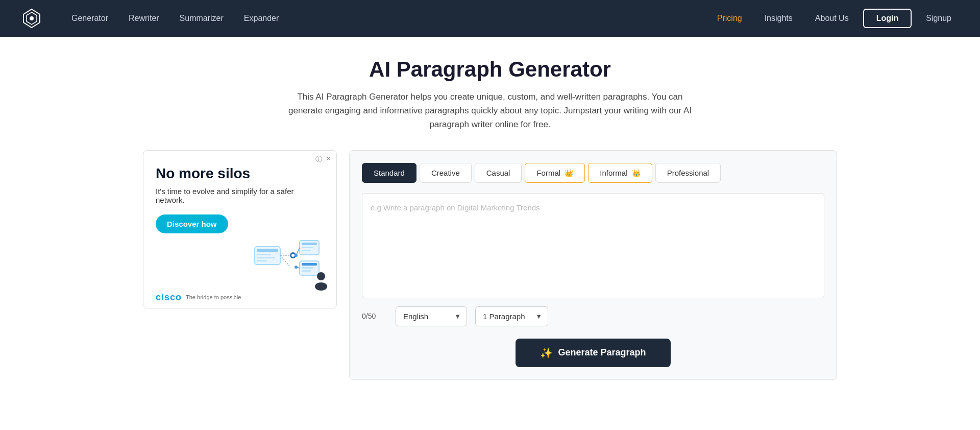 The width and height of the screenshot is (980, 430). Describe the element at coordinates (90, 18) in the screenshot. I see `nav-generator: Generator` at that location.